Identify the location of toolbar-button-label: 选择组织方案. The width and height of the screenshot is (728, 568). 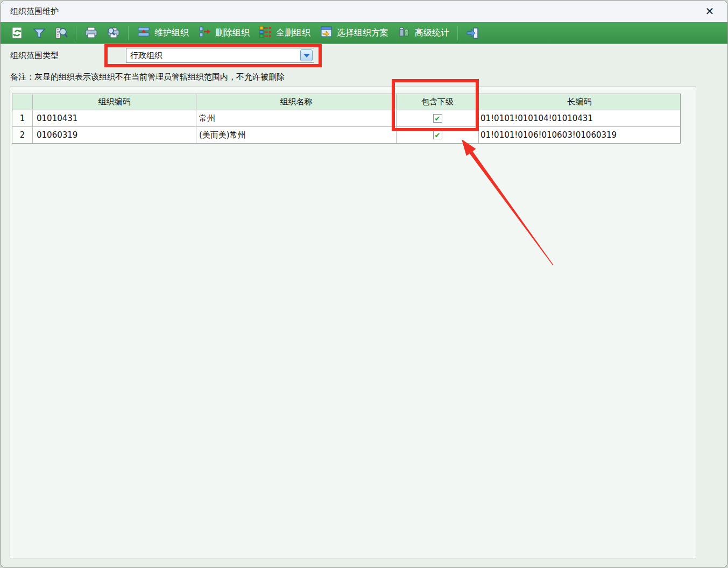
(363, 33).